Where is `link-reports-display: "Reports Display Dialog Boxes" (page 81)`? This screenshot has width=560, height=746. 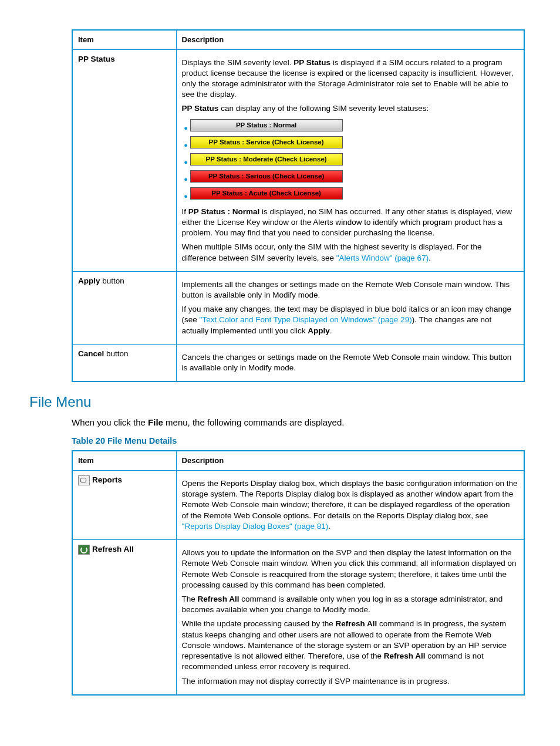
link-reports-display: "Reports Display Dialog Boxes" (page 81) is located at coordinates (255, 526).